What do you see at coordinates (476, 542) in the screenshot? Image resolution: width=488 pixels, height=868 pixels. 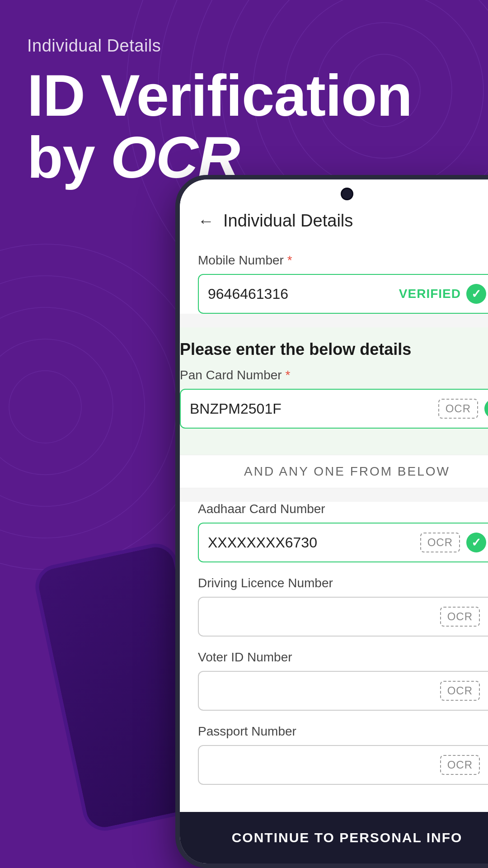 I see `aadhaar-checkmark: ✓` at bounding box center [476, 542].